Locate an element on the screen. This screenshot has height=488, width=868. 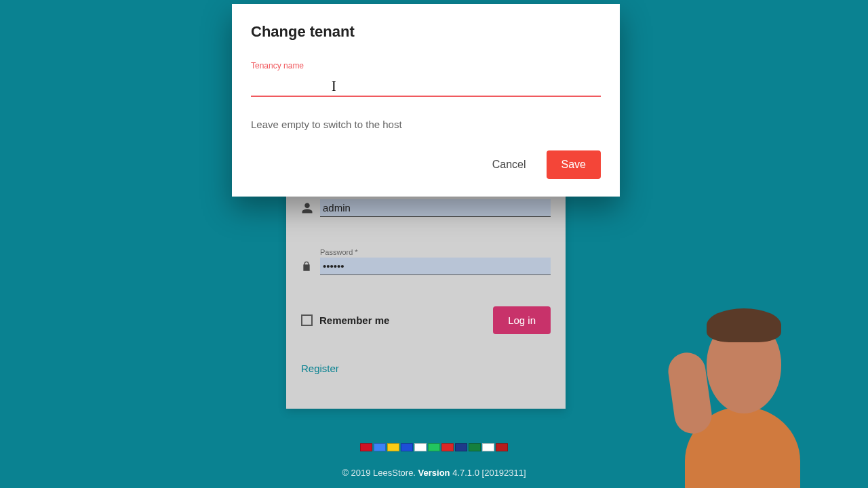
tenancy-name-label: Tenancy name is located at coordinates (426, 66).